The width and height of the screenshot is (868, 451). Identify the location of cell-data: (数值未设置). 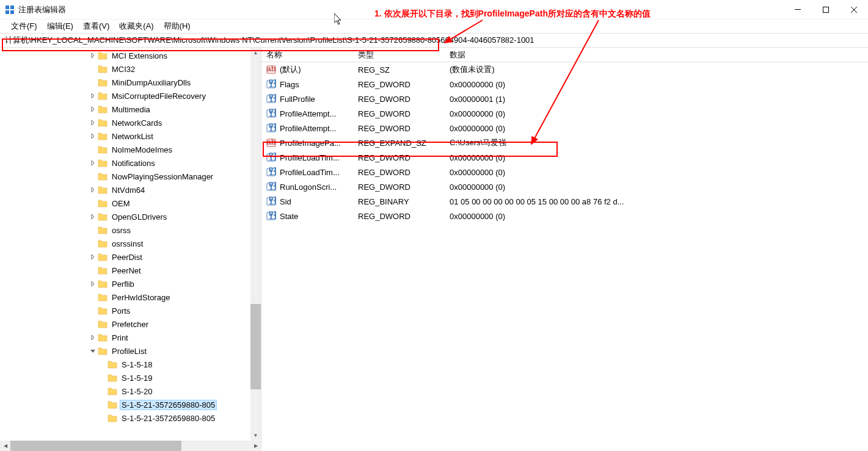
(656, 70).